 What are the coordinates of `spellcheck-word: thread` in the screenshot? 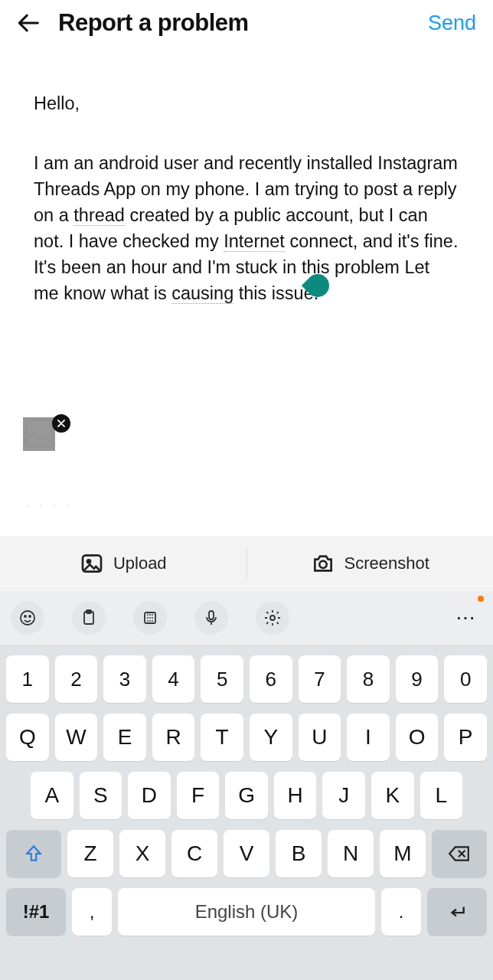 It's located at (100, 216).